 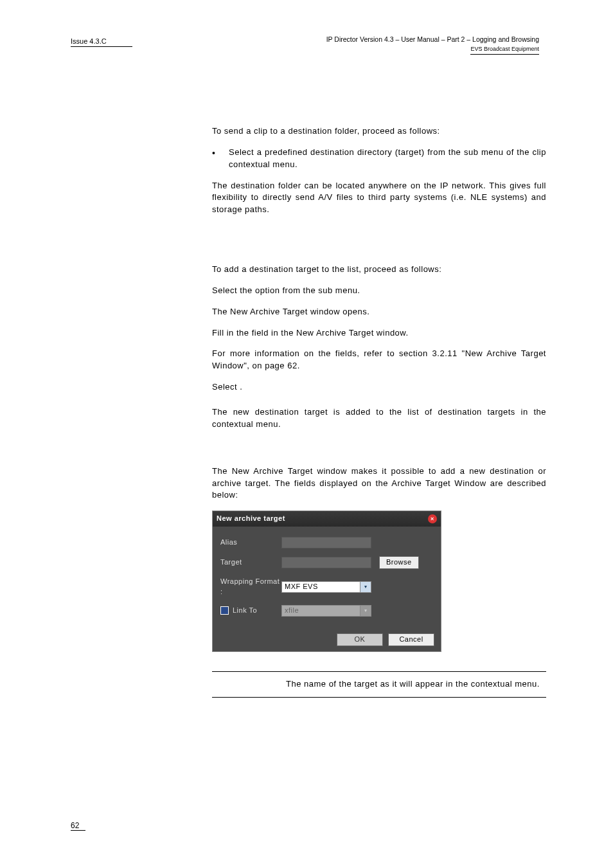 I want to click on new-archive-target-dialog: New archive target × Alias Target Browse…, so click(x=326, y=581).